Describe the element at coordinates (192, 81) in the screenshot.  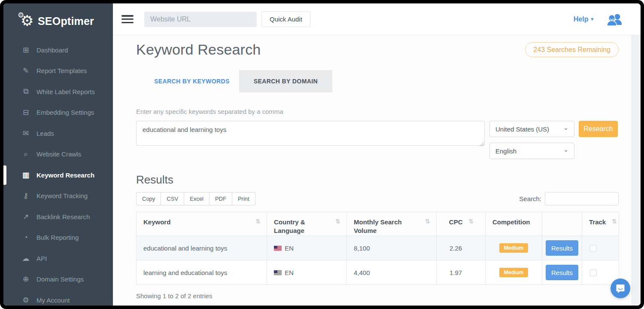
I see `tab-search-by-keywords: SEARCH BY KEYWORDS` at that location.